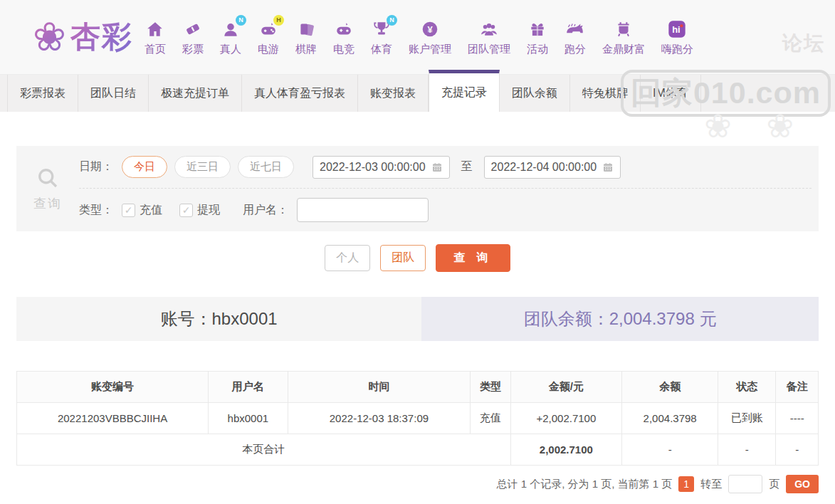 The image size is (835, 504). What do you see at coordinates (489, 37) in the screenshot?
I see `nav-item-team-mgmt: 团队管理` at bounding box center [489, 37].